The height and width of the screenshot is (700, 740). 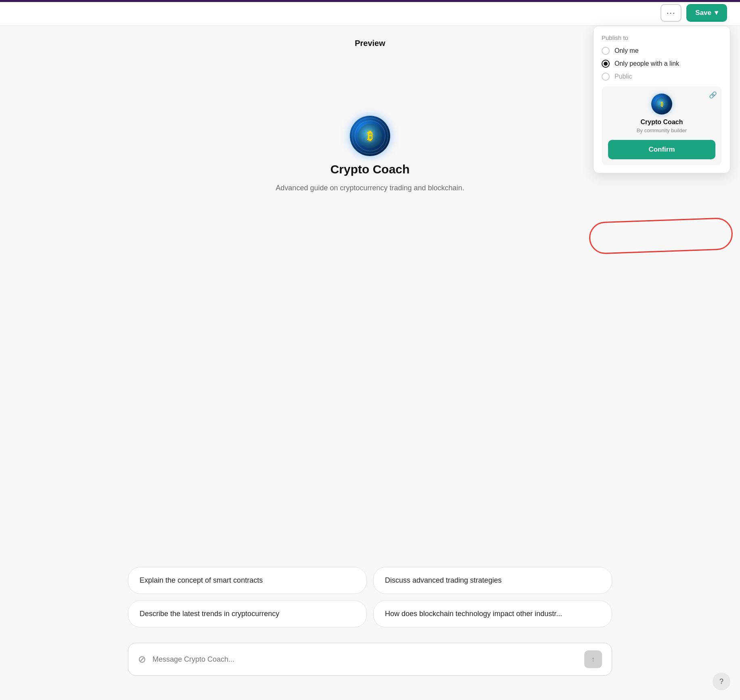 What do you see at coordinates (370, 659) in the screenshot?
I see `message-bar: ⊘ ↑` at bounding box center [370, 659].